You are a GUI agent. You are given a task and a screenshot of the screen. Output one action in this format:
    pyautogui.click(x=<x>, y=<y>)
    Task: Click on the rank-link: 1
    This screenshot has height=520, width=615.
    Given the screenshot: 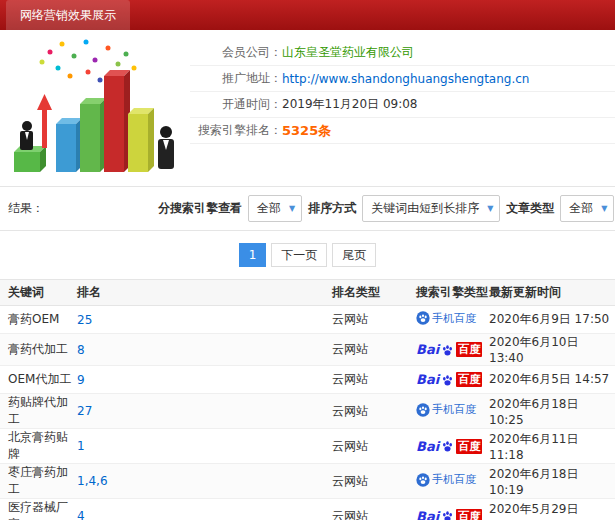 What is the action you would take?
    pyautogui.click(x=81, y=446)
    